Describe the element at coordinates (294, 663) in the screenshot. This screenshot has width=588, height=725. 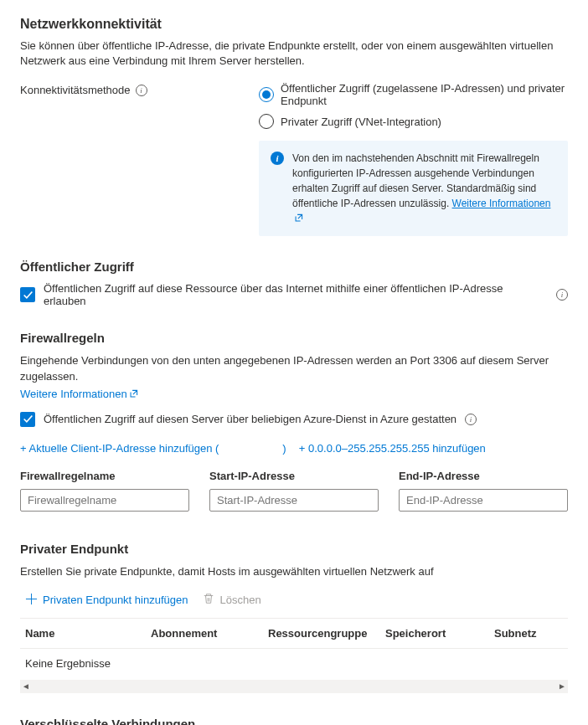
I see `endpoint-no-results: Keine Ergebnisse` at that location.